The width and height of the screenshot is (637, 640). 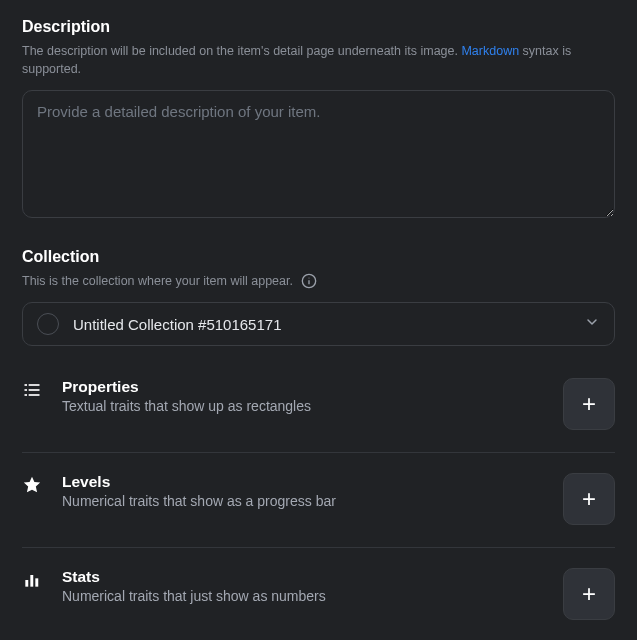 I want to click on info-icon, so click(x=309, y=281).